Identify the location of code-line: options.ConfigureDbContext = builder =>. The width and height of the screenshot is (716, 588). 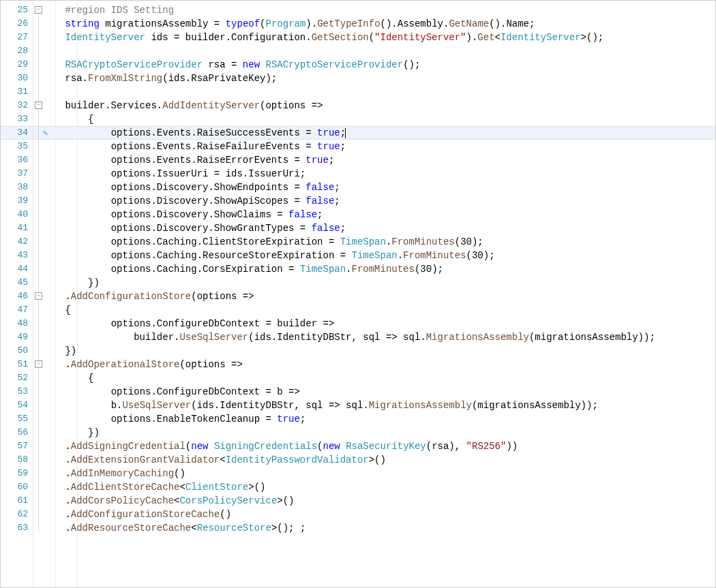
(385, 324).